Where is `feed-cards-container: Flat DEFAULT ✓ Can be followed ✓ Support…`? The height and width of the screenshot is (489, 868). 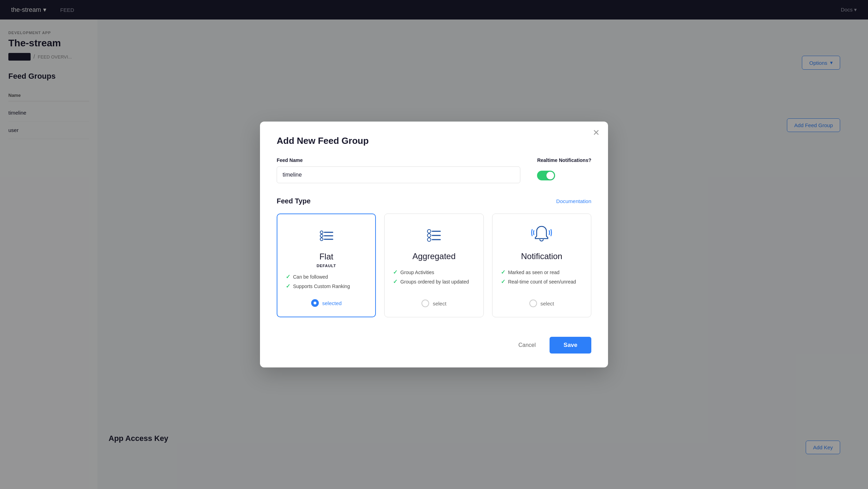
feed-cards-container: Flat DEFAULT ✓ Can be followed ✓ Support… is located at coordinates (434, 265).